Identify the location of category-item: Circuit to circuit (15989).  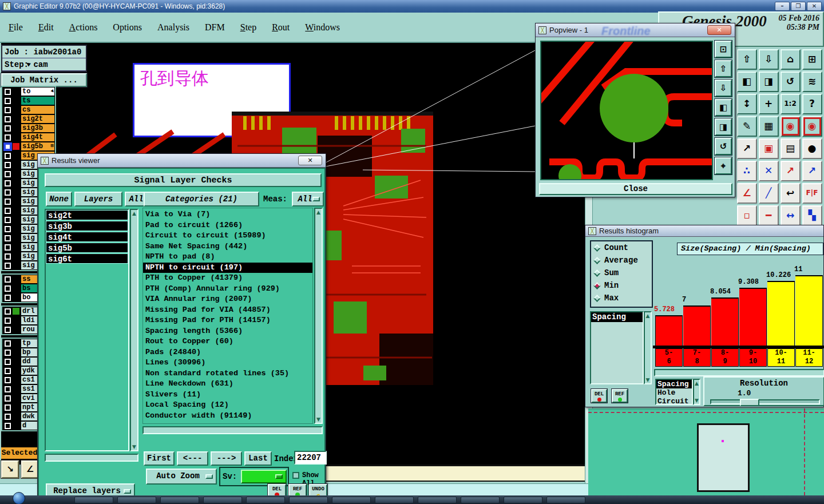
(228, 236).